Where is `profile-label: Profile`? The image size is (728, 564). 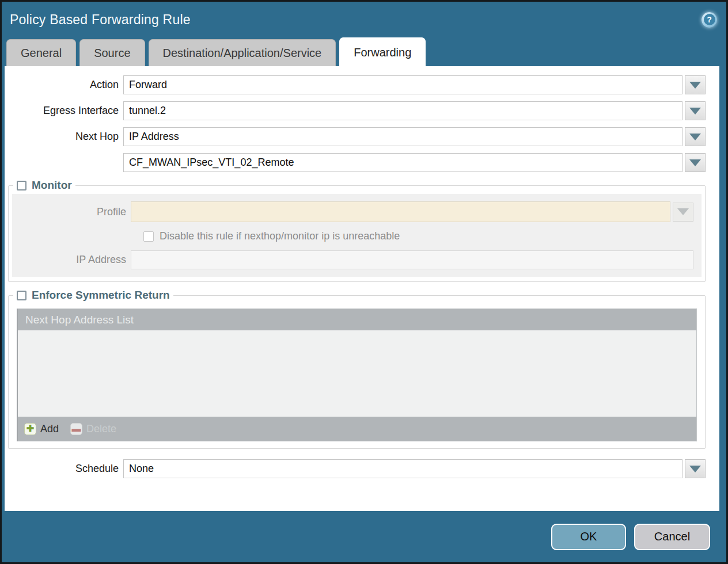
profile-label: Profile is located at coordinates (71, 212).